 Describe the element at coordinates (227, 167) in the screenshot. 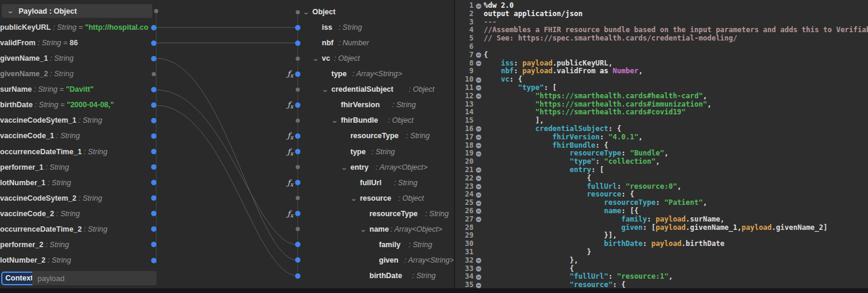

I see `output-field-row: ⌄entry : Array<Object>` at that location.